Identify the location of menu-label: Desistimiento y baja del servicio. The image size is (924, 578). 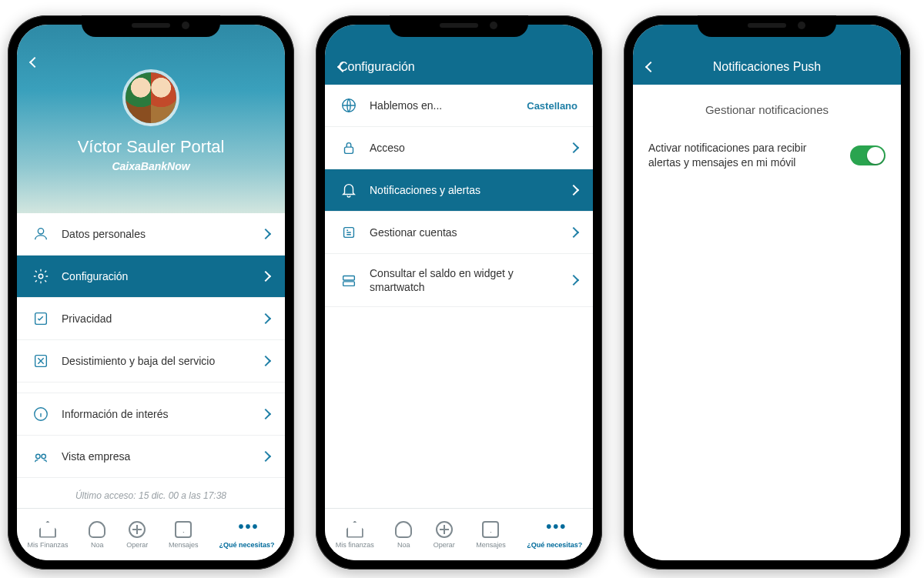
(156, 361).